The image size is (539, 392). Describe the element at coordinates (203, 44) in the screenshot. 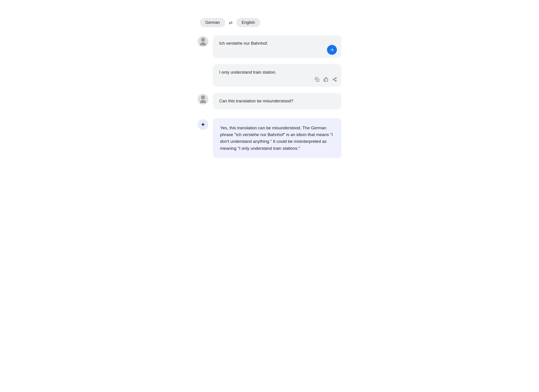

I see `avatar-body` at that location.